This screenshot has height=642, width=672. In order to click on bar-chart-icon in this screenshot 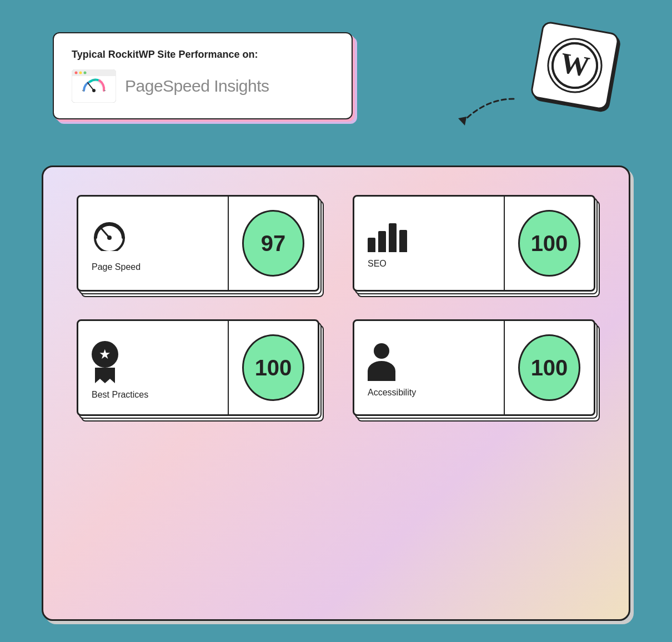, I will do `click(388, 238)`.